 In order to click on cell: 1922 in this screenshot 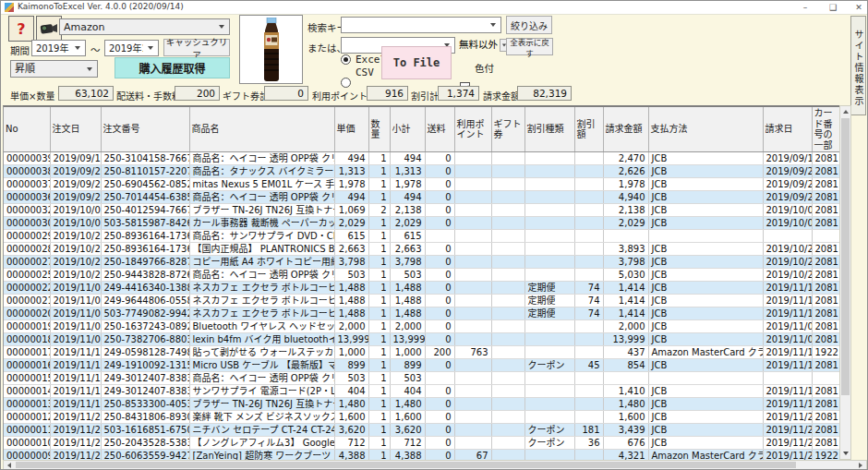, I will do `click(826, 455)`.